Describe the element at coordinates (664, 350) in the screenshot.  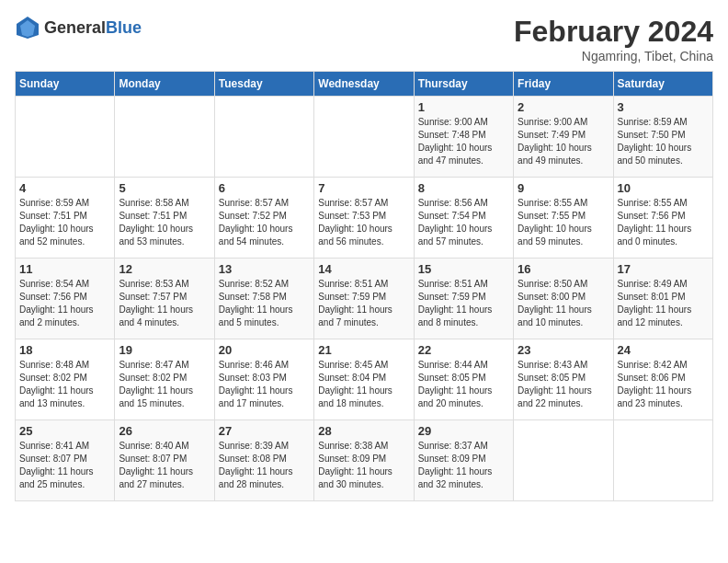
I see `day-number: 24` at that location.